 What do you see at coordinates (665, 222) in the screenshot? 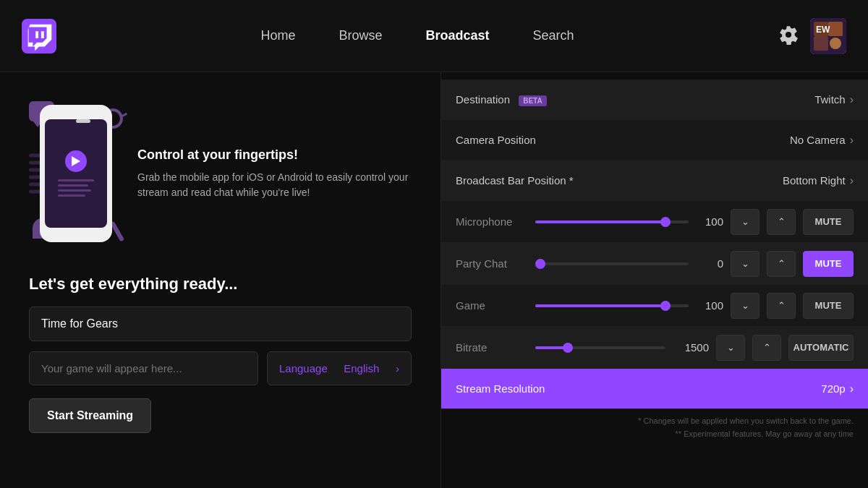
I see `microphone-thumb` at bounding box center [665, 222].